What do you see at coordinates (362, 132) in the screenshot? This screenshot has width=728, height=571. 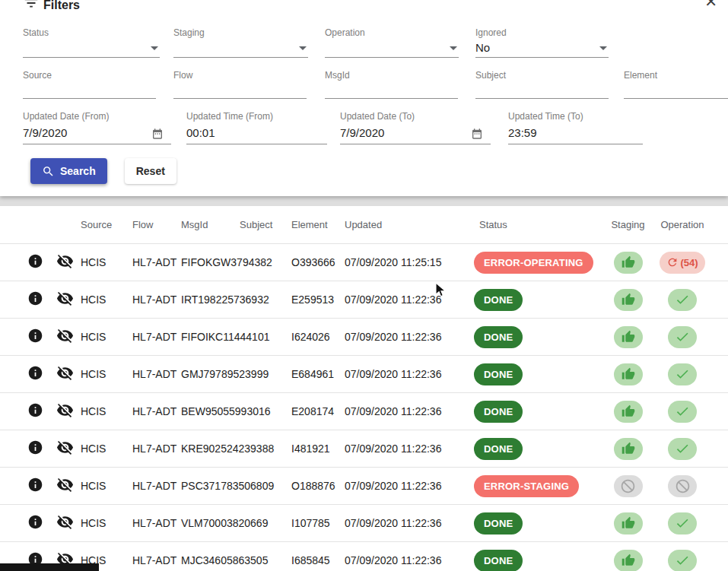 I see `date-value: 7/9/2020` at bounding box center [362, 132].